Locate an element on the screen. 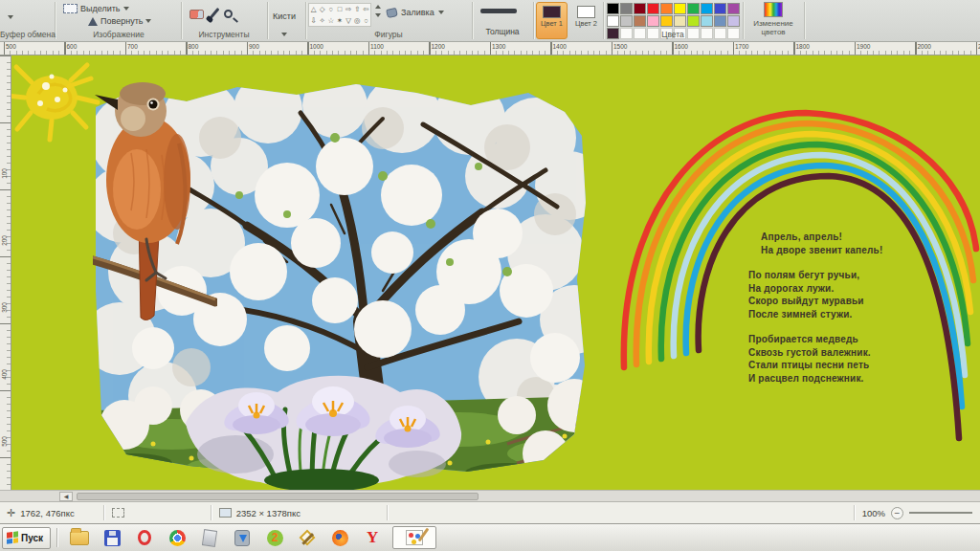 The height and width of the screenshot is (551, 980). ruler-label: 300 is located at coordinates (4, 308).